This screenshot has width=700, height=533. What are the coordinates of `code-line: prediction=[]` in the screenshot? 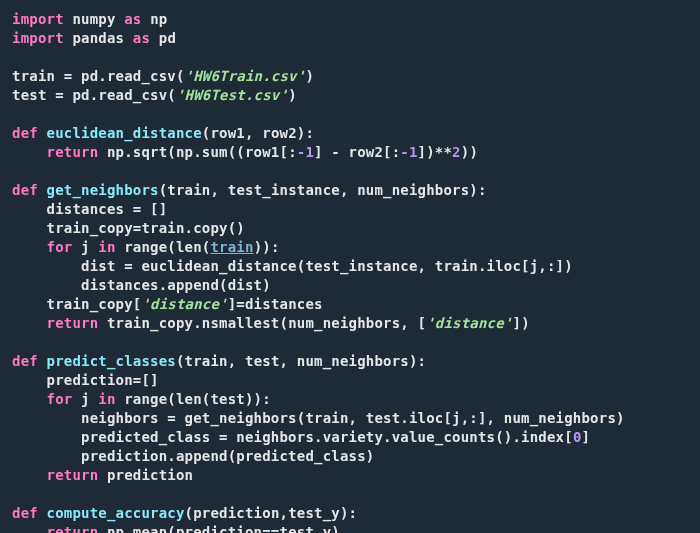 It's located at (86, 380).